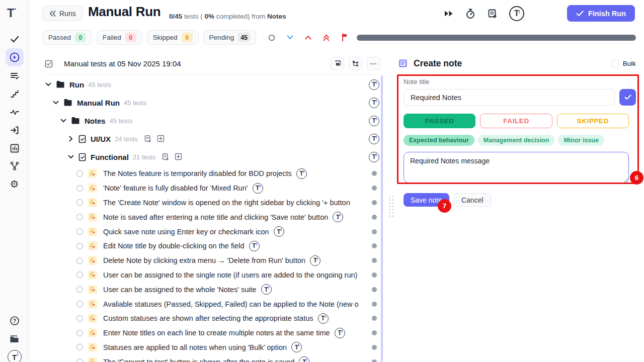 The width and height of the screenshot is (644, 362). I want to click on timer-button, so click(470, 14).